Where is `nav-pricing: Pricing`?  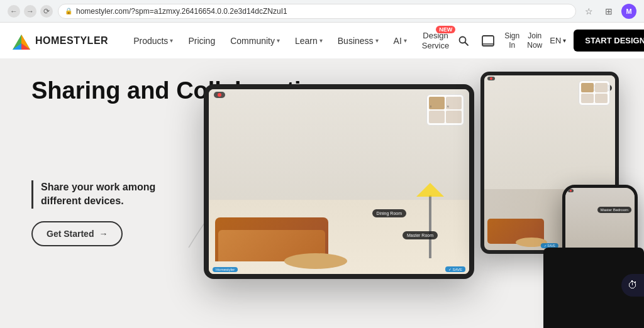
nav-pricing: Pricing is located at coordinates (201, 41).